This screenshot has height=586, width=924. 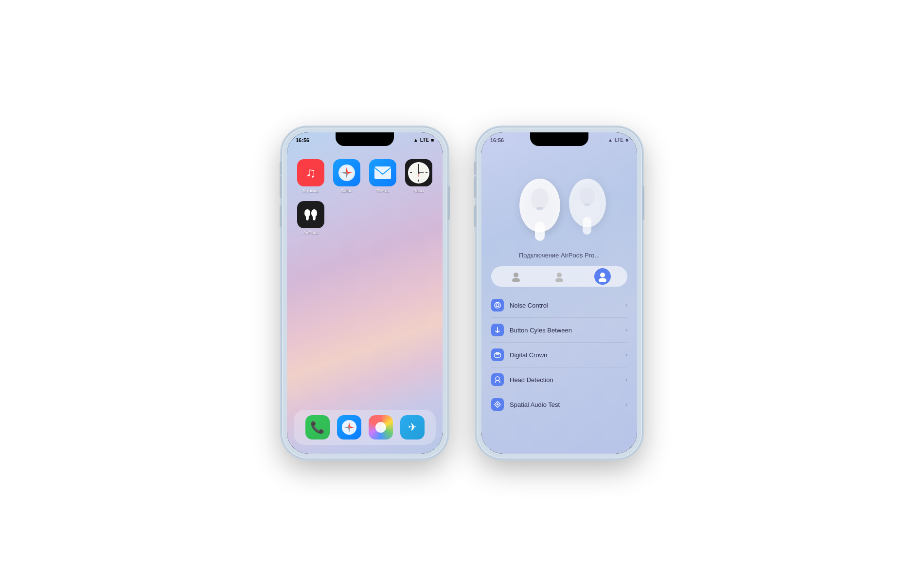 What do you see at coordinates (565, 355) in the screenshot?
I see `digital-crown-label: Digital Crown` at bounding box center [565, 355].